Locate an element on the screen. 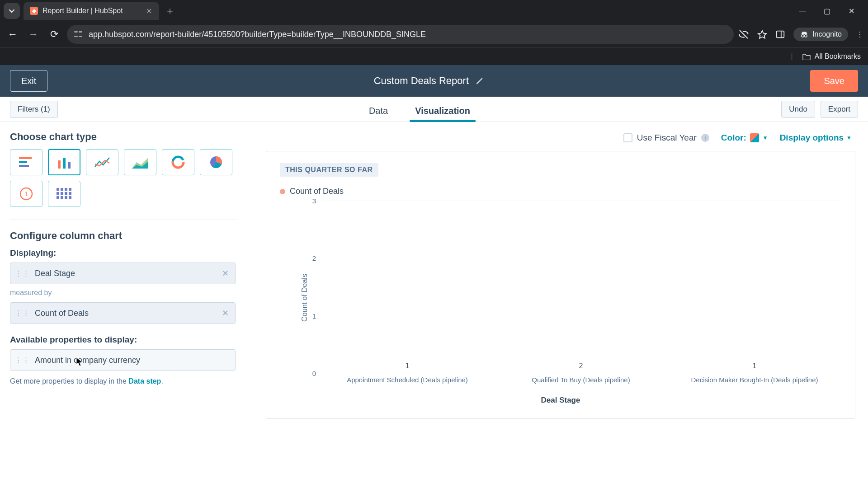 The height and width of the screenshot is (488, 868). x-axis-title: Deal Stage is located at coordinates (561, 400).